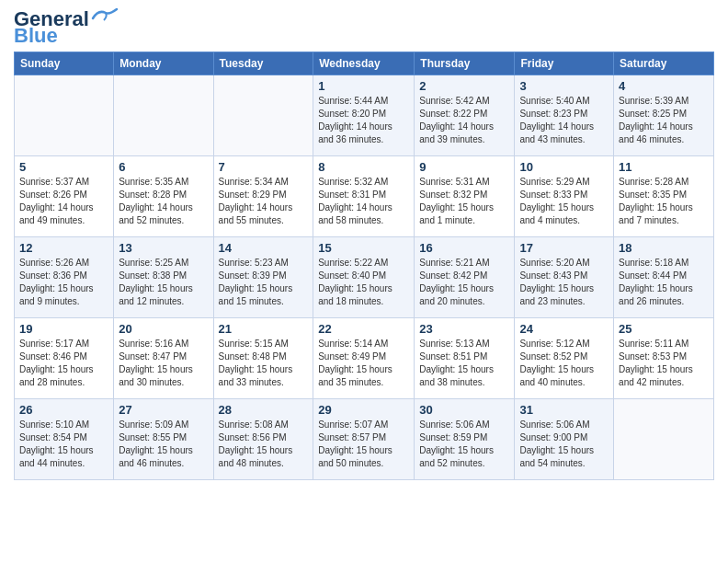  What do you see at coordinates (664, 116) in the screenshot?
I see `calendar-day: 4Sunrise: 5:39 AM Sunset: 8:25 PM Daylig…` at bounding box center [664, 116].